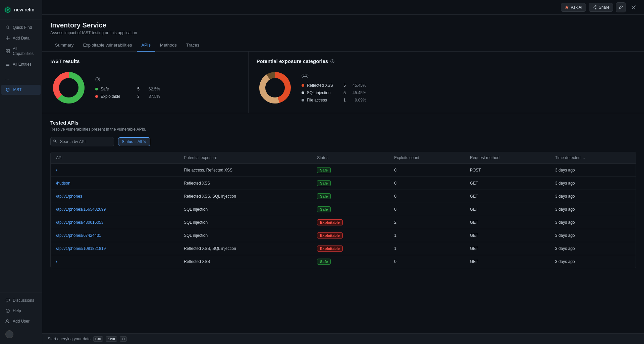  What do you see at coordinates (245, 170) in the screenshot?
I see `cell-exposure: File access, Reflected XSS` at bounding box center [245, 170].